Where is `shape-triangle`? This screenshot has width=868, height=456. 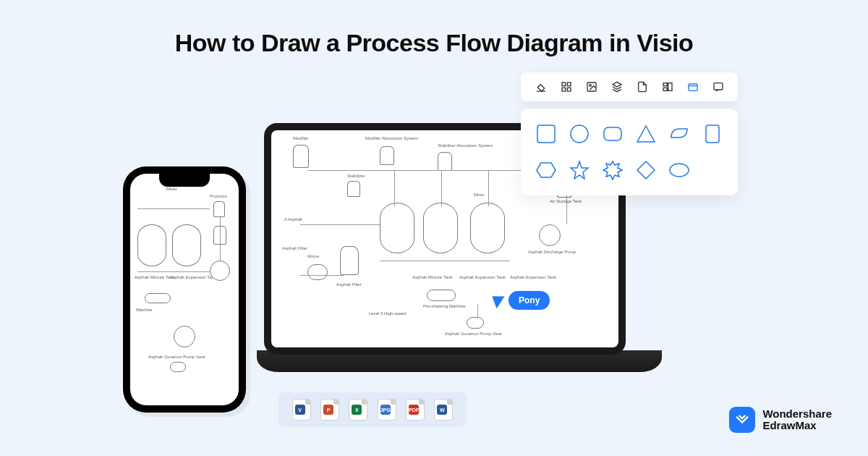 shape-triangle is located at coordinates (646, 134).